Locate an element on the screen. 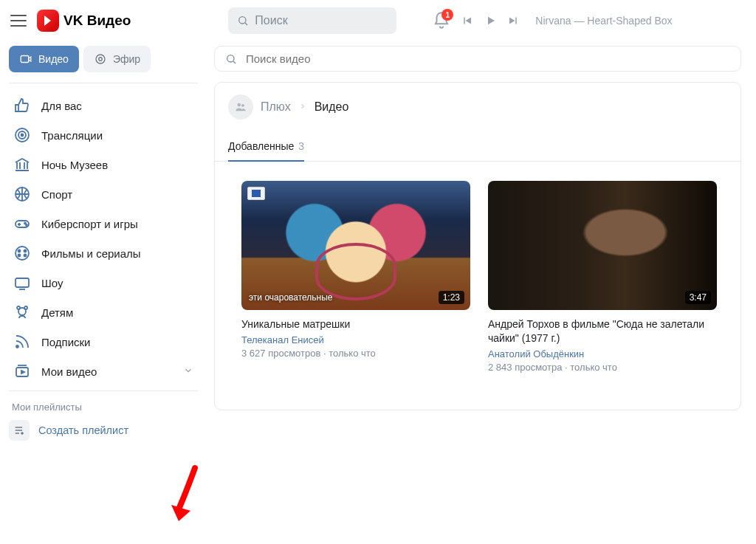 The height and width of the screenshot is (544, 756). video-card: эти очаровательные 1:23 Уникальные матре… is located at coordinates (356, 277).